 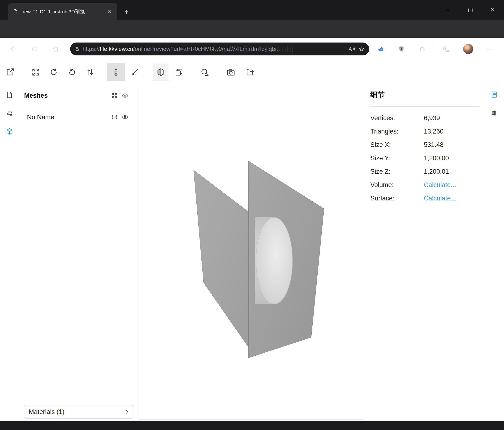 What do you see at coordinates (397, 172) in the screenshot?
I see `detail-label: Size Z:` at bounding box center [397, 172].